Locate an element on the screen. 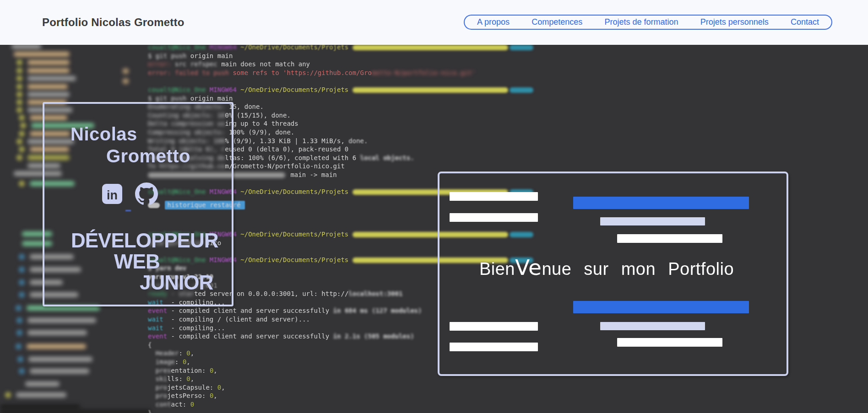  terminal-line: } is located at coordinates (377, 411).